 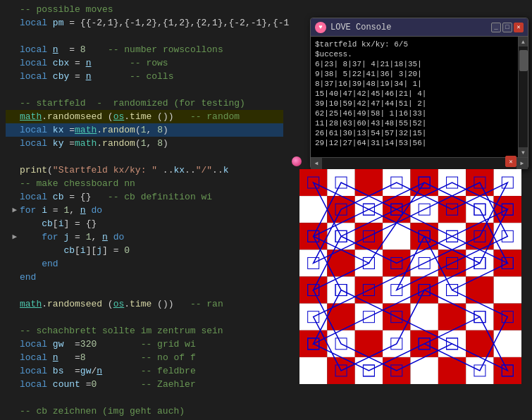 I want to click on code-line: ▶ for j = 1, n do, so click(x=144, y=237).